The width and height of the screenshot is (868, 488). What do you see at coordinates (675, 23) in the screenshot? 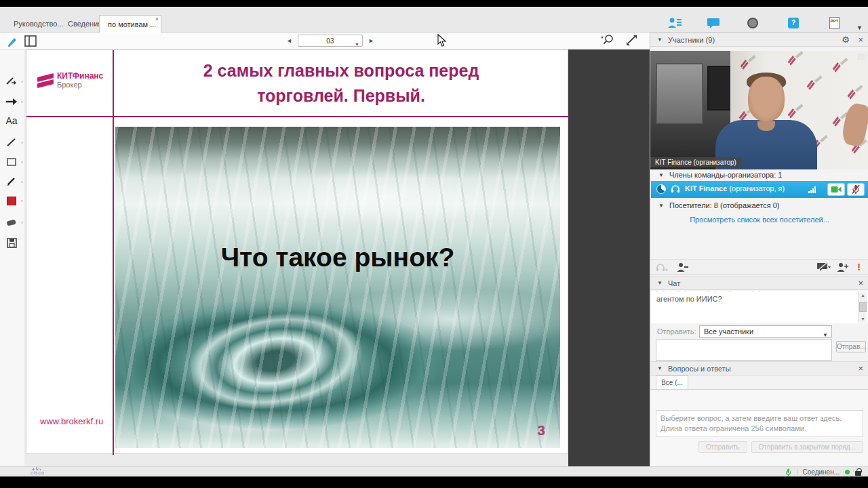
I see `participants-icon` at bounding box center [675, 23].